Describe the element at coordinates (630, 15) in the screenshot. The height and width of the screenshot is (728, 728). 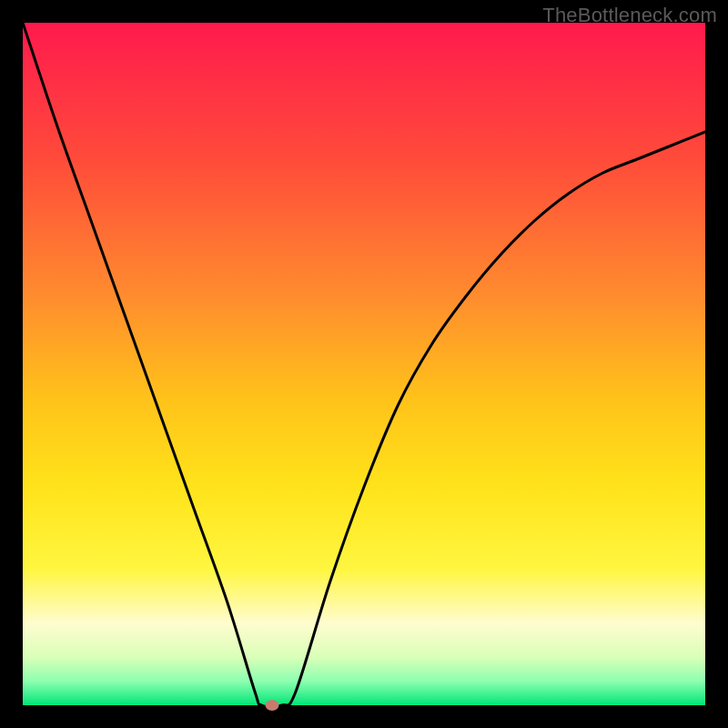
I see `watermark-text: TheBottleneck.com` at that location.